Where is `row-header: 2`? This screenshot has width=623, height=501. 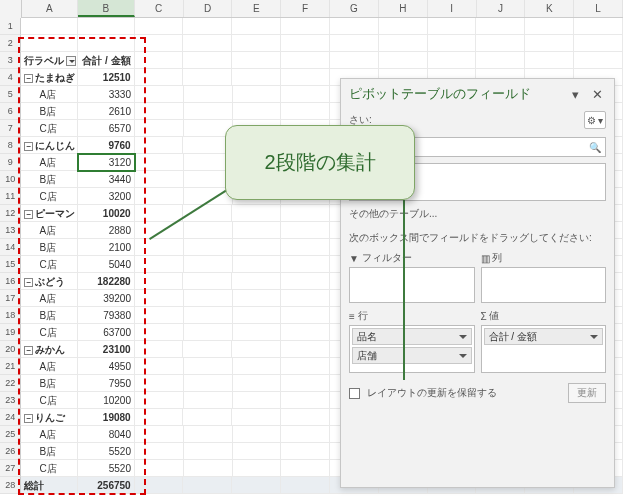
row-header: 2 is located at coordinates (10, 44).